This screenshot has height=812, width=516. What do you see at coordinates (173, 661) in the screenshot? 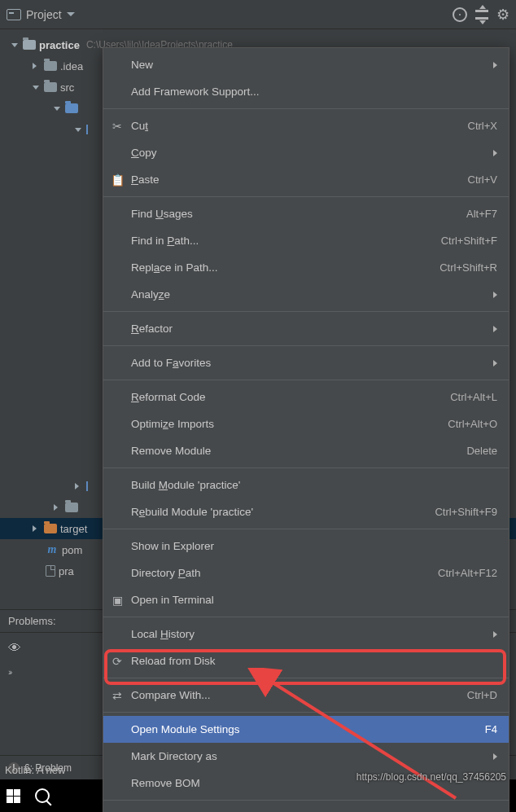
I see `menu-label: Reload from Disk` at bounding box center [173, 661].